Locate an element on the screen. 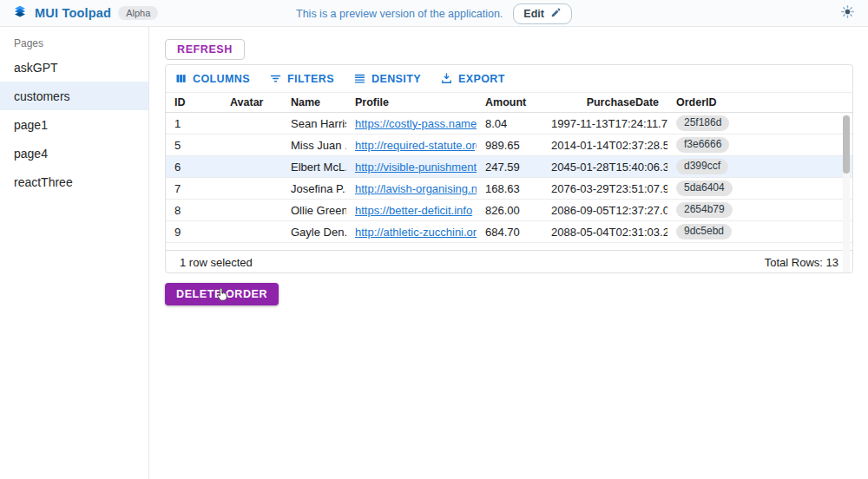  sidebar-item-label: page1 is located at coordinates (31, 125).